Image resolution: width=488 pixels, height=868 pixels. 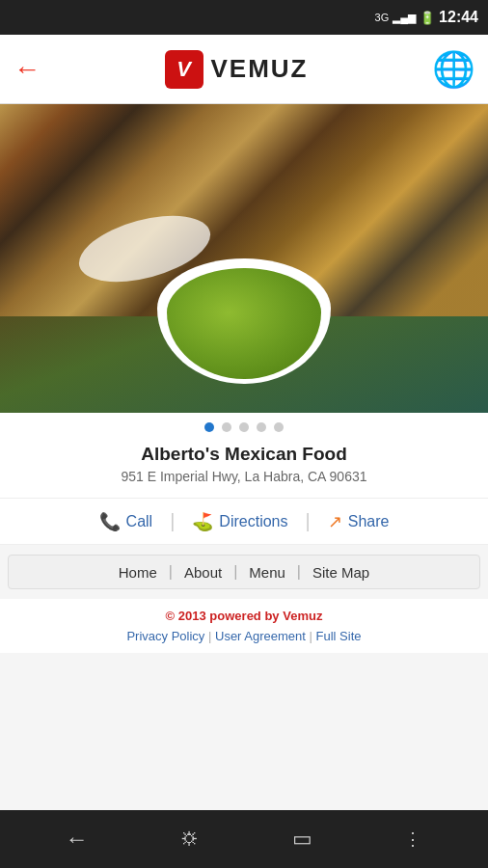 I want to click on directions-label: Directions, so click(x=253, y=522).